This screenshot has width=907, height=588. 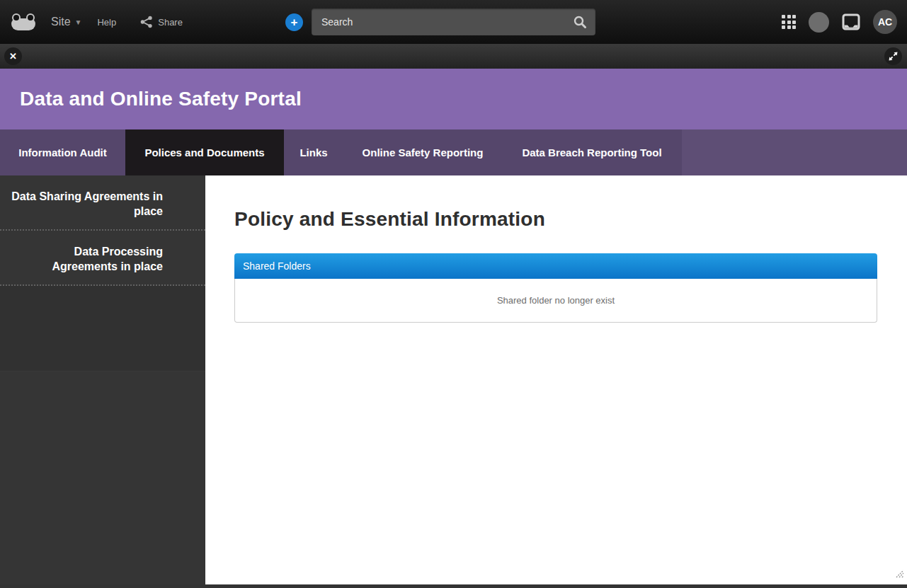 What do you see at coordinates (62, 153) in the screenshot?
I see `tab-label: Information Audit` at bounding box center [62, 153].